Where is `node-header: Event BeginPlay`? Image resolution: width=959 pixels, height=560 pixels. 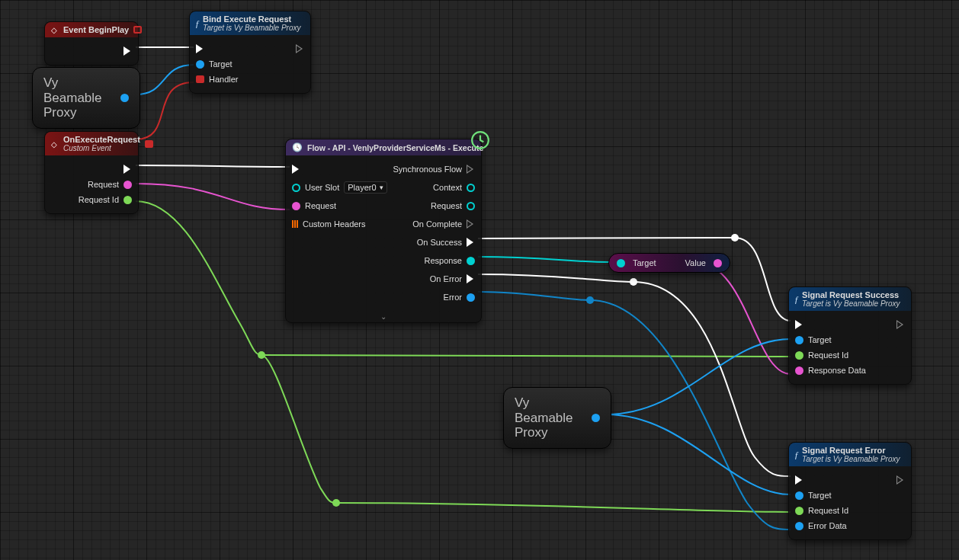 node-header: Event BeginPlay is located at coordinates (91, 30).